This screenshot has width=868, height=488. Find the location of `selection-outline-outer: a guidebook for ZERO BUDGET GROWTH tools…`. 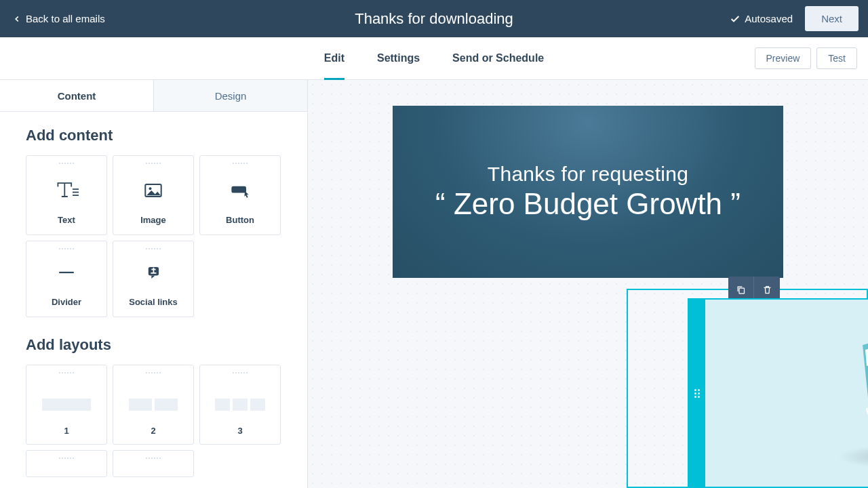

selection-outline-outer: a guidebook for ZERO BUDGET GROWTH tools… is located at coordinates (747, 388).